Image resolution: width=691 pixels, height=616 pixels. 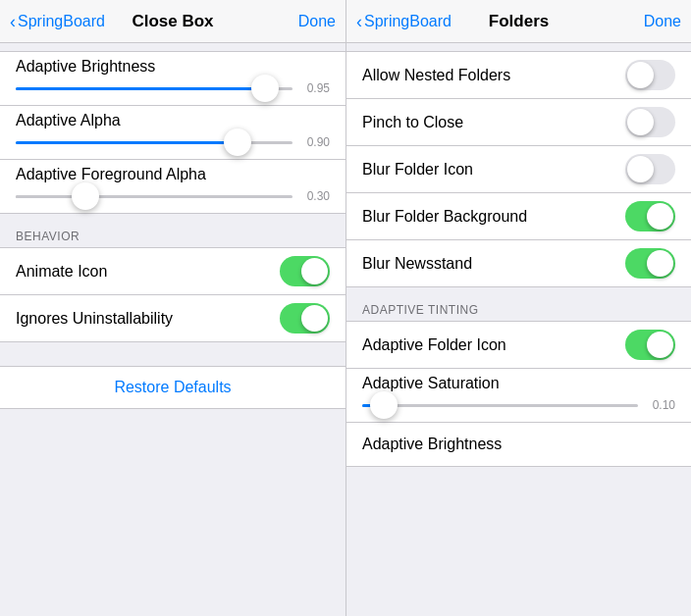 What do you see at coordinates (663, 22) in the screenshot?
I see `right-done-button: Done` at bounding box center [663, 22].